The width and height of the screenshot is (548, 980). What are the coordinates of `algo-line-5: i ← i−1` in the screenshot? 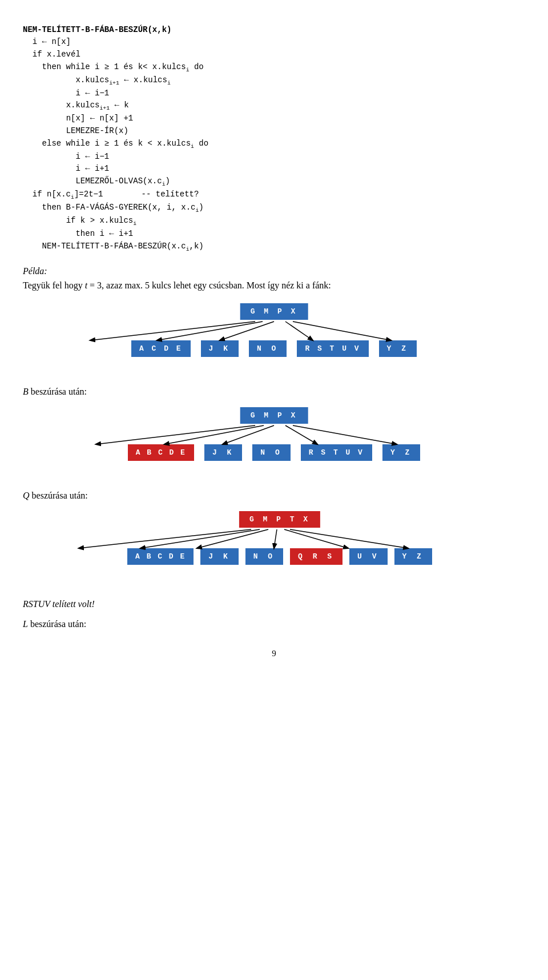 It's located at (66, 93).